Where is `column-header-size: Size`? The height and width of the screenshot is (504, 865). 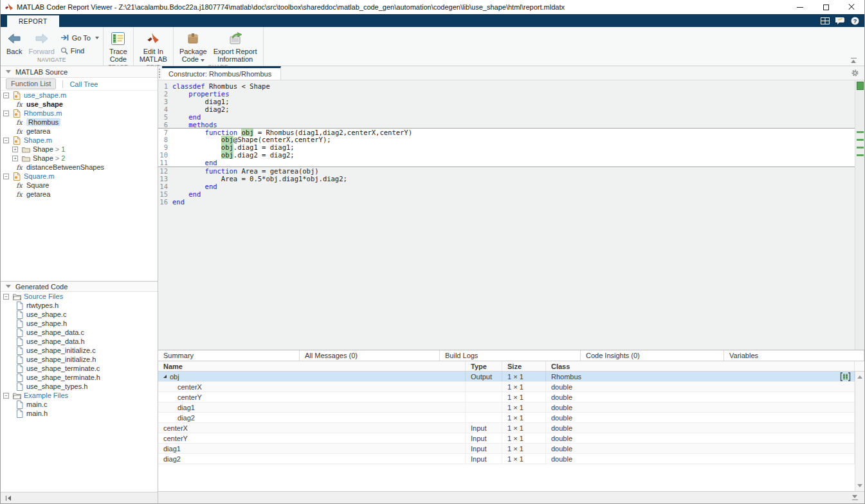
column-header-size: Size is located at coordinates (524, 366).